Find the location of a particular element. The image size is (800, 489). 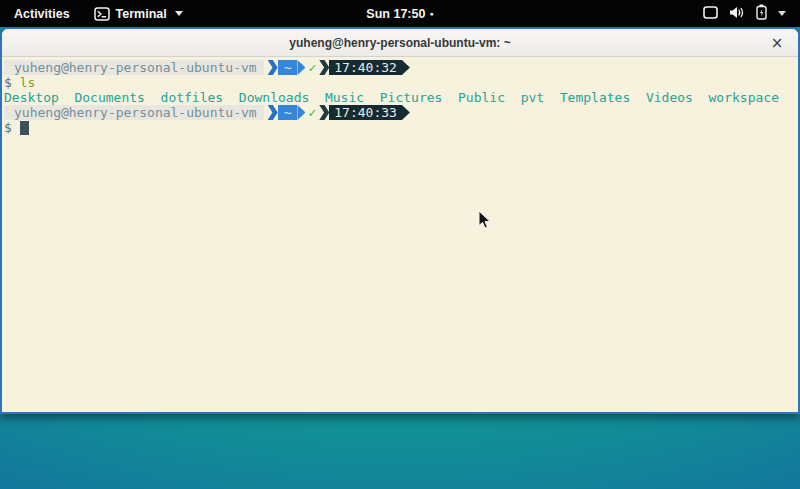

directory-list: Desktop Documents dotfiles Downloads Mus… is located at coordinates (401, 98).